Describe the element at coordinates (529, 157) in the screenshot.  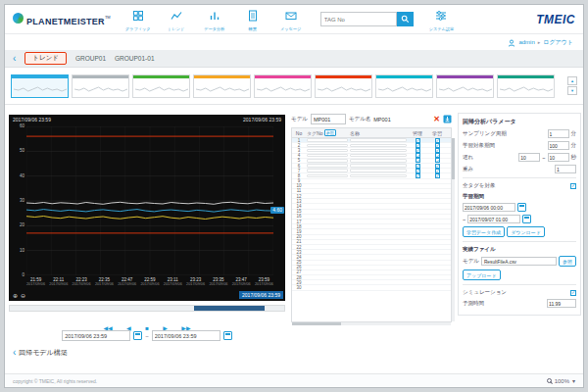
I see `delay-from-input` at that location.